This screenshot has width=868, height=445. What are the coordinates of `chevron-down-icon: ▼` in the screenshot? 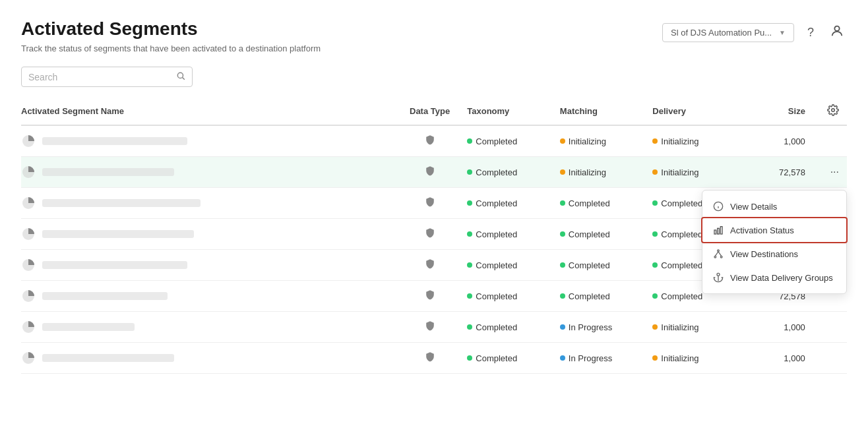 It's located at (782, 33).